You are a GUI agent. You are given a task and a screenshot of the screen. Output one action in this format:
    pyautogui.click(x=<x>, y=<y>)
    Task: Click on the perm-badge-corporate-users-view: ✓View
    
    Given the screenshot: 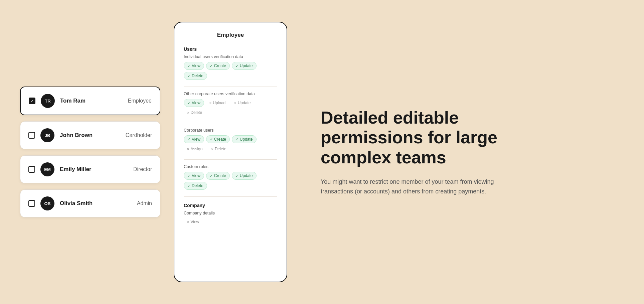 What is the action you would take?
    pyautogui.click(x=194, y=103)
    